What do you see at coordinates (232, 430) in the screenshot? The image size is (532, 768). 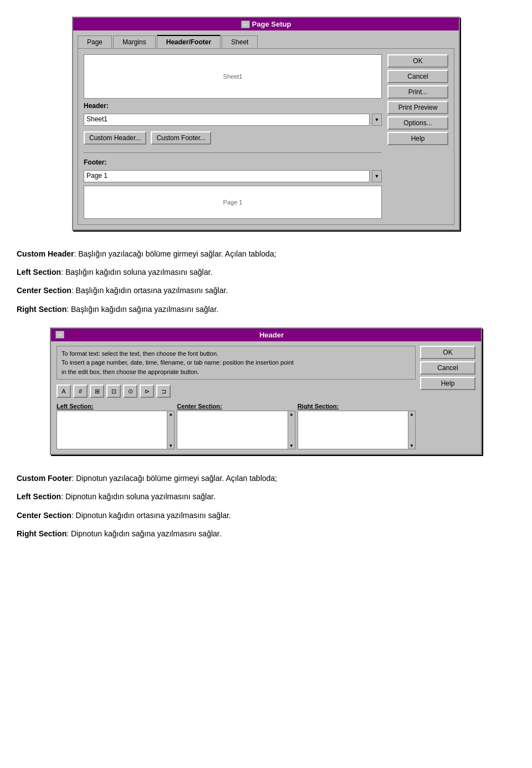 I see `center-section-input` at bounding box center [232, 430].